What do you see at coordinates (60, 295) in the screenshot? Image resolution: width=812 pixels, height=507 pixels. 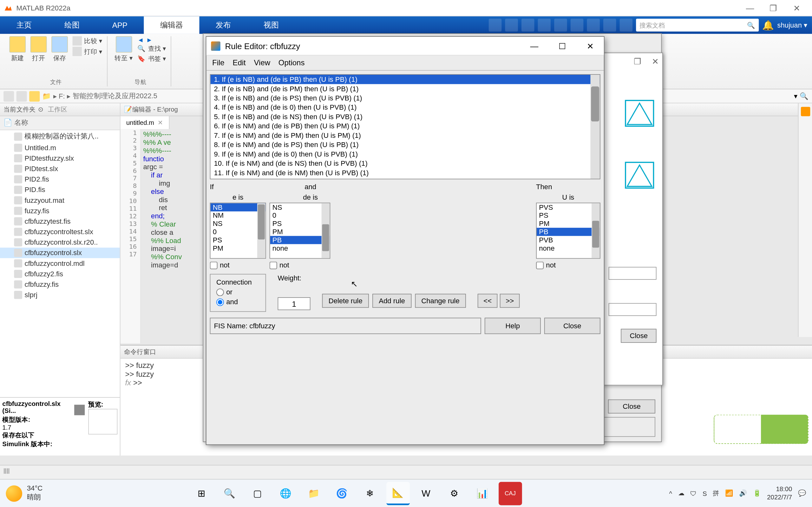 I see `file-item: slprj` at bounding box center [60, 295].